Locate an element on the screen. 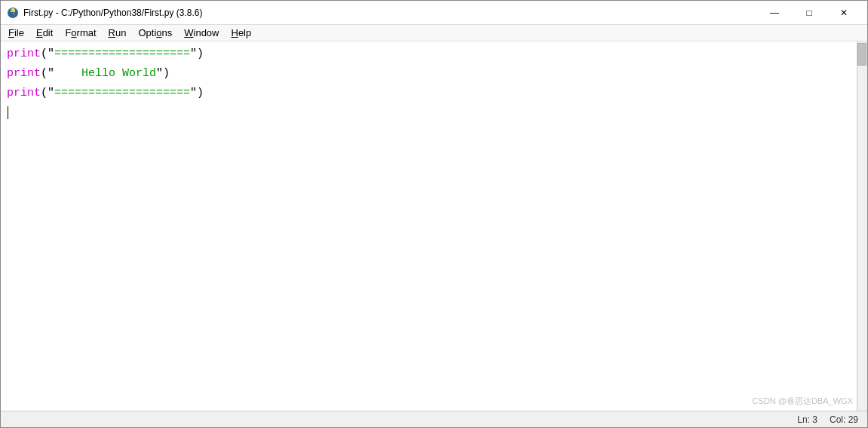 The image size is (868, 428). text-cursor is located at coordinates (8, 113).